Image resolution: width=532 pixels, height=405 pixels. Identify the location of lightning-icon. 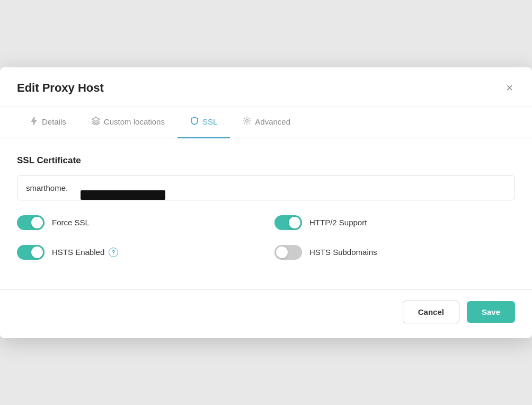
(34, 122).